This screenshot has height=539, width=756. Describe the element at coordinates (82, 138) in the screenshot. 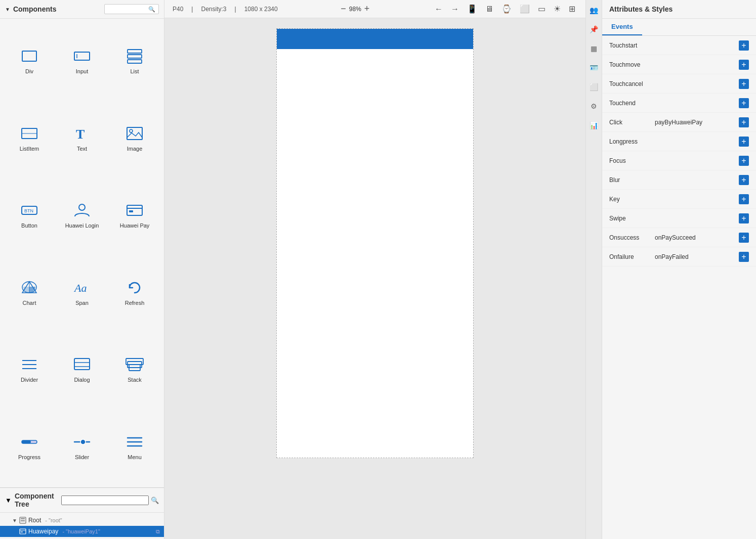

I see `component-text: T Text` at that location.